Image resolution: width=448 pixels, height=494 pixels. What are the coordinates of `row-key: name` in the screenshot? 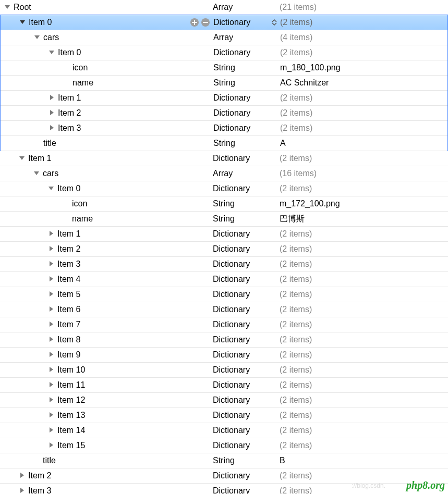 It's located at (82, 219).